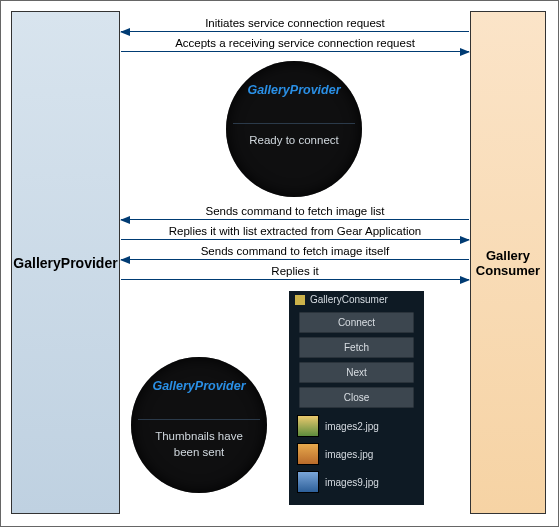 The image size is (559, 527). Describe the element at coordinates (295, 280) in the screenshot. I see `arrow-image-reply: Replies it` at that location.